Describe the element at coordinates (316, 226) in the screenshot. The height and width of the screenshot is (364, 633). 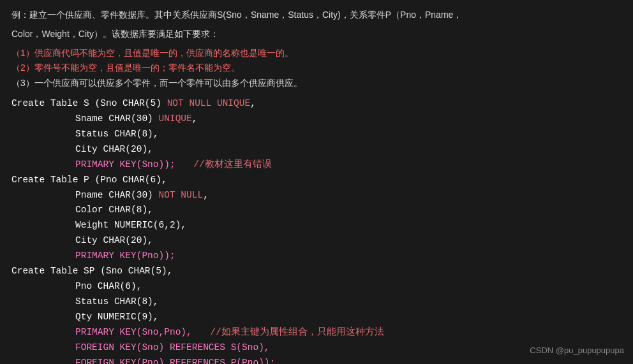
I see `table-p-line4: Weight NUMERIC(6,2),` at that location.